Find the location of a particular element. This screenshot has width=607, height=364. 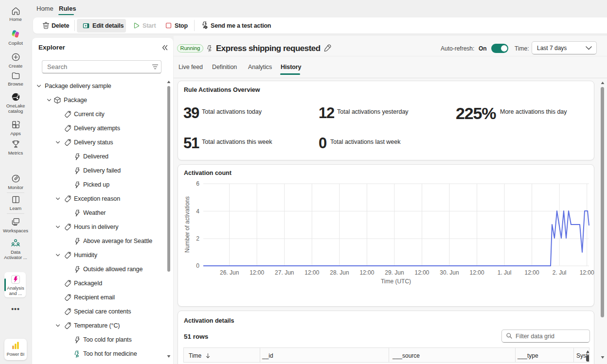

svg-text: 4 is located at coordinates (197, 211).